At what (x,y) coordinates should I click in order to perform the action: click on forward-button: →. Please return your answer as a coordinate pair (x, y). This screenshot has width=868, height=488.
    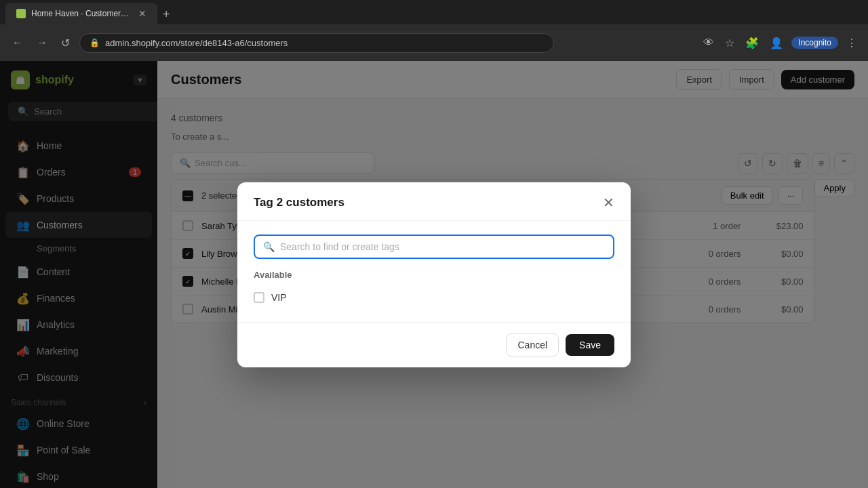
    Looking at the image, I should click on (42, 43).